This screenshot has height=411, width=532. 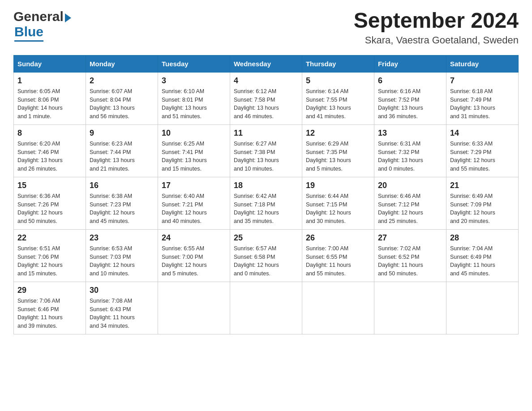 I want to click on calendar-cell: 19Sunrise: 6:44 AMSunset: 7:15 PMDayligh…, so click(x=338, y=203).